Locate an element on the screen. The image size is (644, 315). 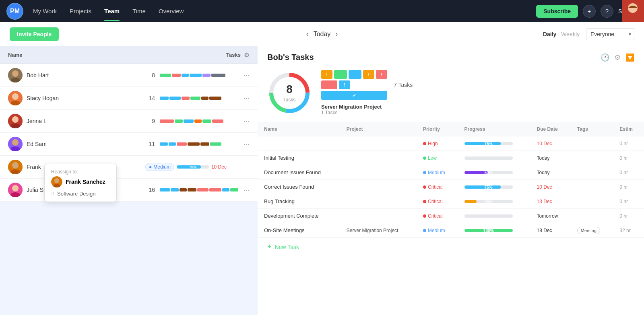
member-name-ed: Ed Sam is located at coordinates (86, 144).